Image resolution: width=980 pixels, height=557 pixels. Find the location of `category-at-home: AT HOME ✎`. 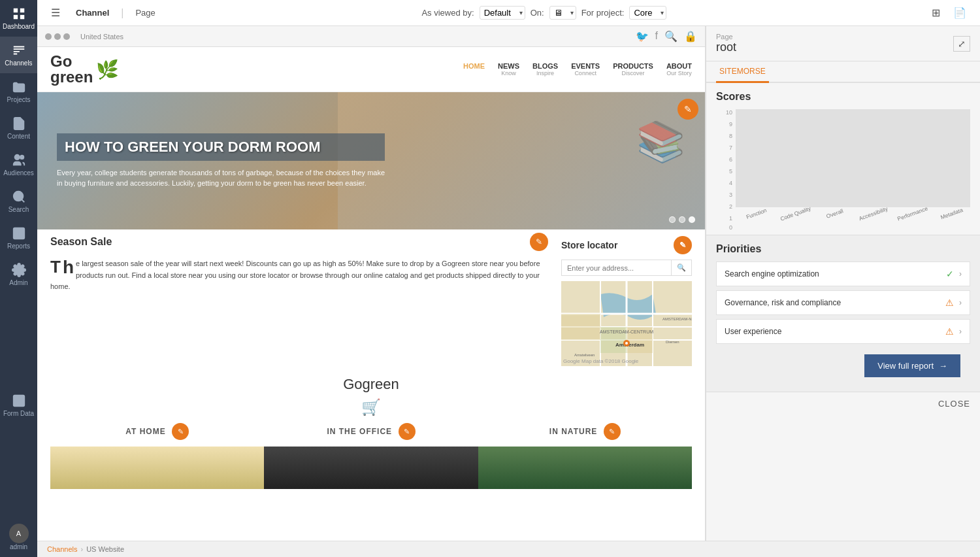

category-at-home: AT HOME ✎ is located at coordinates (157, 431).